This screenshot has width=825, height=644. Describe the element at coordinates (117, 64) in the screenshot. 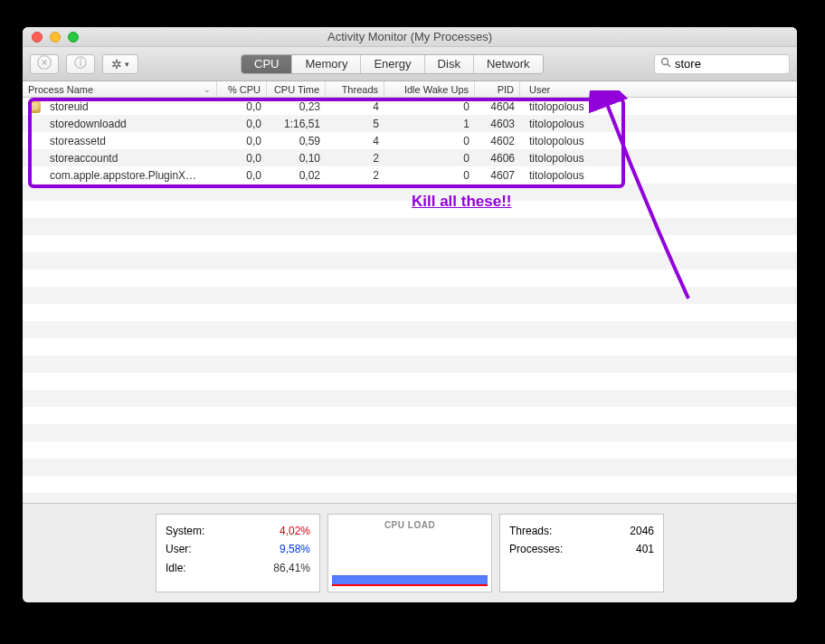

I see `gear-icon: ✲` at that location.